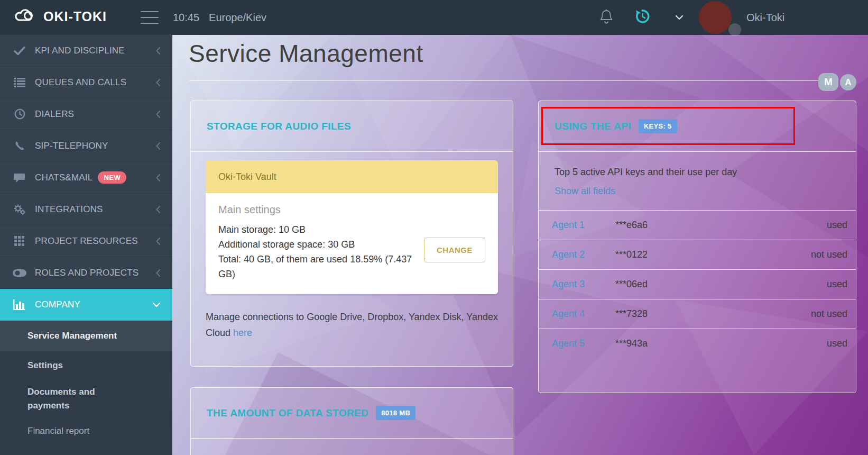  Describe the element at coordinates (606, 17) in the screenshot. I see `notifications-button` at that location.